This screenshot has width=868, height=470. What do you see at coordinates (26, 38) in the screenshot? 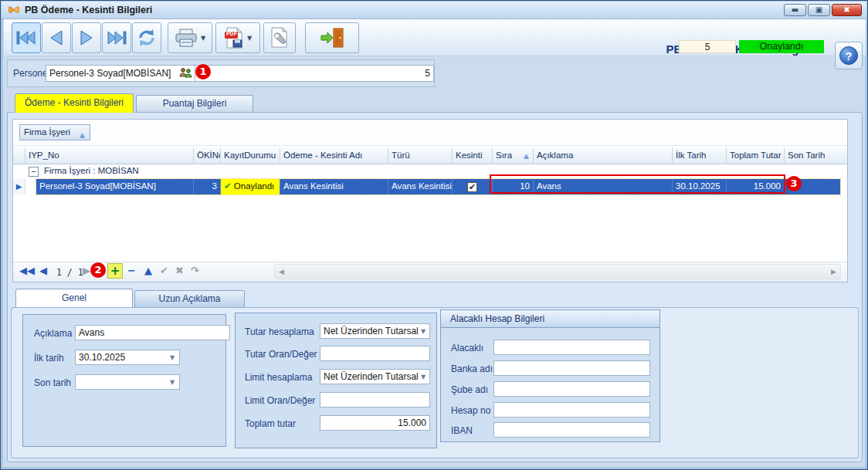
I see `first-record-button` at bounding box center [26, 38].